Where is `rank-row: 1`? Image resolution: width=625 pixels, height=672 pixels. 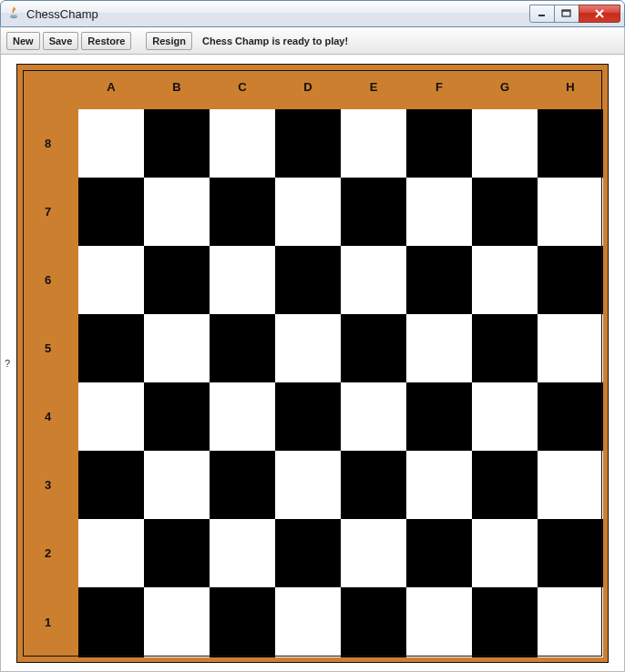
rank-row: 1 is located at coordinates (312, 623).